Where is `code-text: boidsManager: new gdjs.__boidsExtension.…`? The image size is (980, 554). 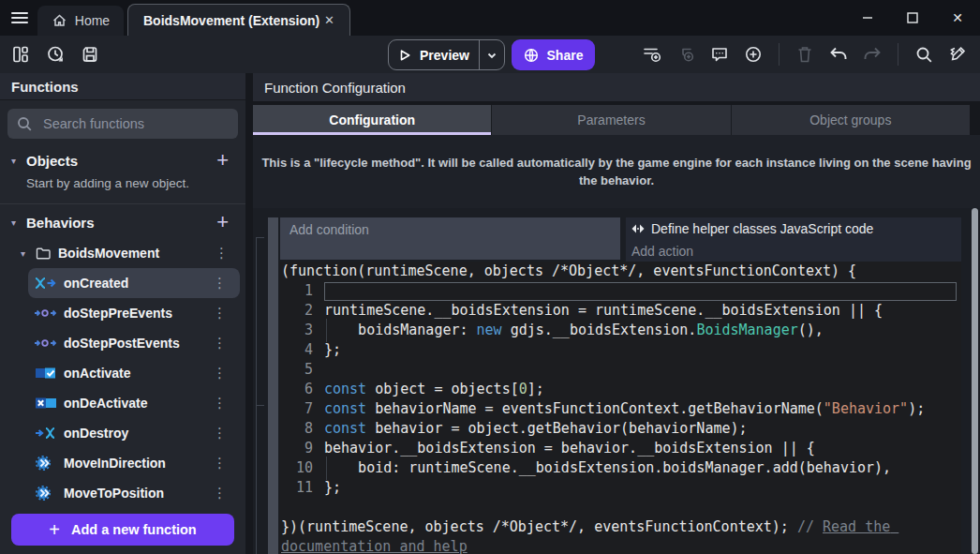
code-text: boidsManager: new gdjs.__boidsExtension.… is located at coordinates (573, 330).